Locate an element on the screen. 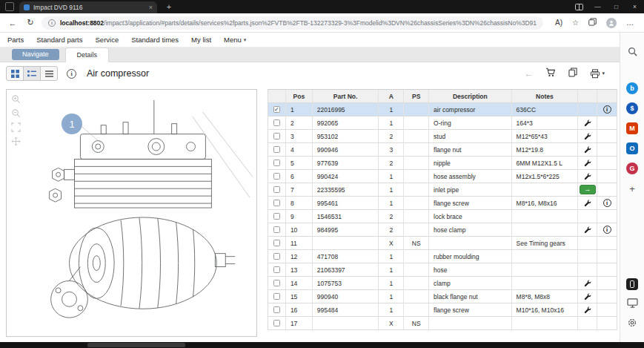 The width and height of the screenshot is (644, 348). table-row: 3 953102 2 stud M12*65*43 is located at coordinates (442, 137).